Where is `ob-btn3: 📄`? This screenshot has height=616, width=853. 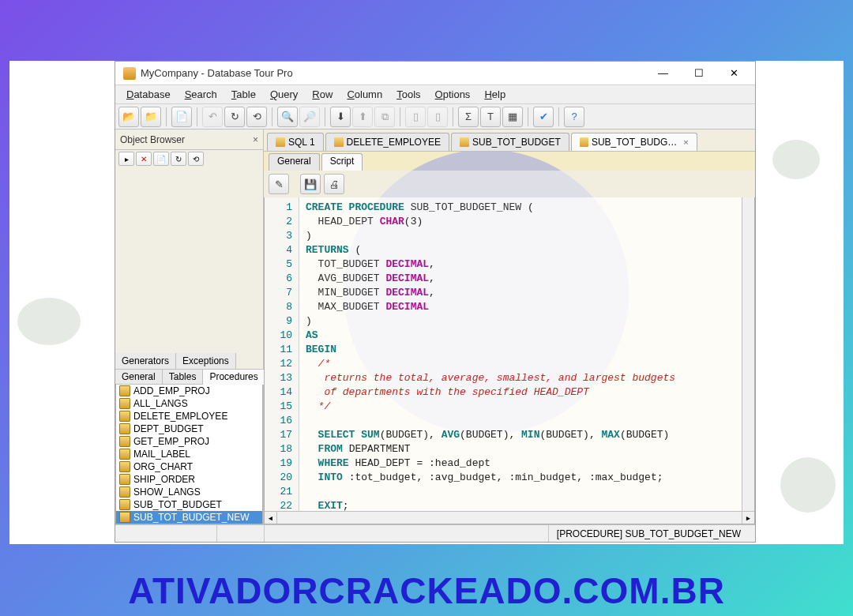
ob-btn3: 📄 is located at coordinates (161, 159).